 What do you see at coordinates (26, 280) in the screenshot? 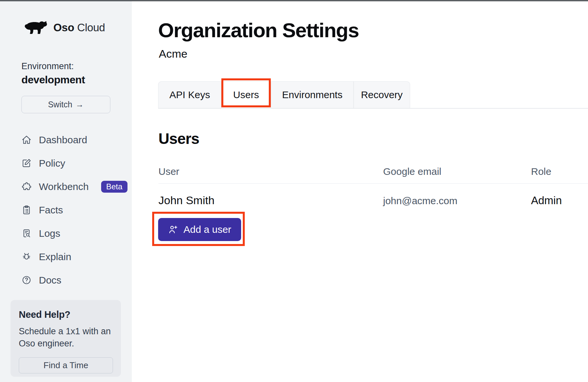
I see `question-circle-icon` at bounding box center [26, 280].